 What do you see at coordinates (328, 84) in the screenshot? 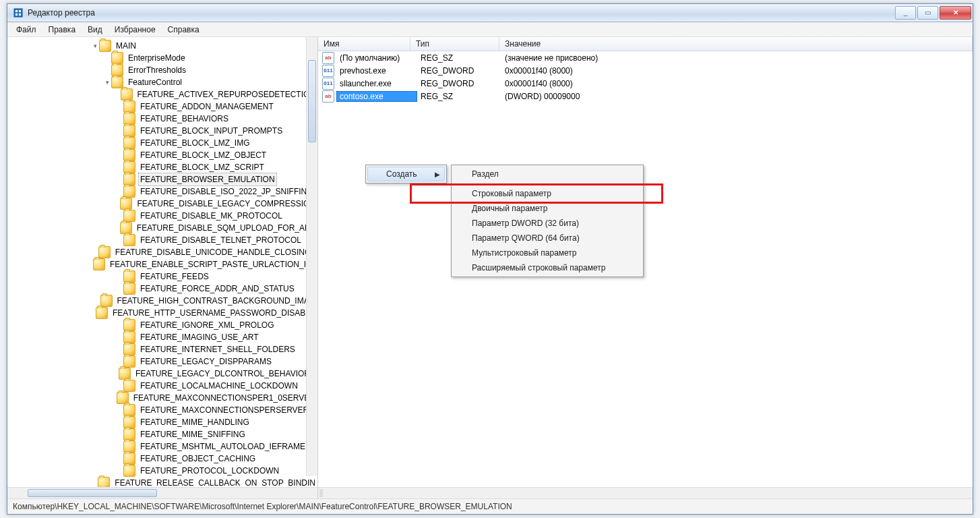
I see `dword-value-icon: 011` at bounding box center [328, 84].